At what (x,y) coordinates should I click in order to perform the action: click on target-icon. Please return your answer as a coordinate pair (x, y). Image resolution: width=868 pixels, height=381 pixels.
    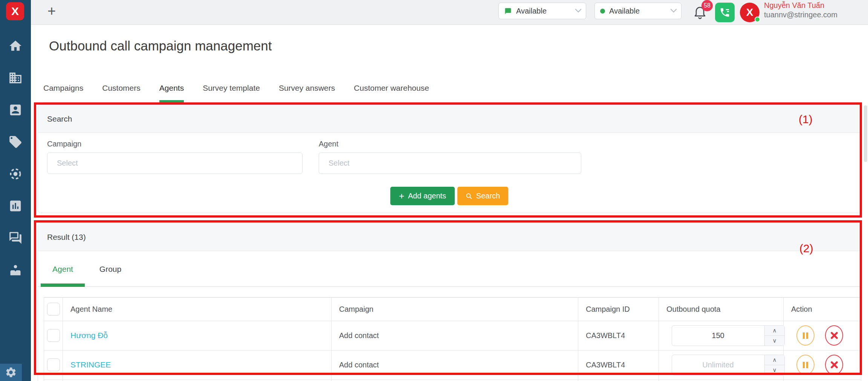
    Looking at the image, I should click on (15, 174).